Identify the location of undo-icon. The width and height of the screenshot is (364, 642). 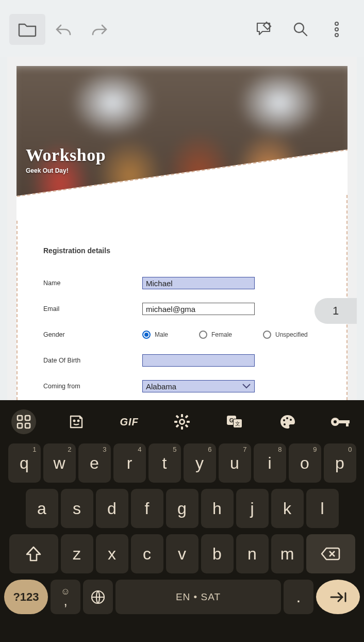
(63, 29).